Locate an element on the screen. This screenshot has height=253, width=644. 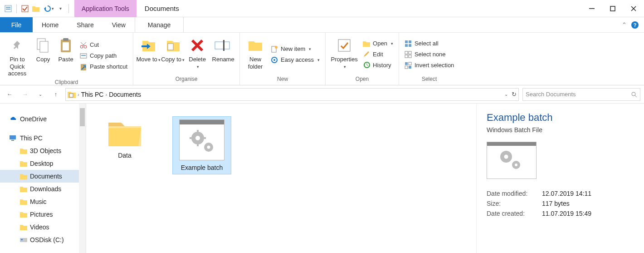
history-button: History is located at coordinates (378, 65).